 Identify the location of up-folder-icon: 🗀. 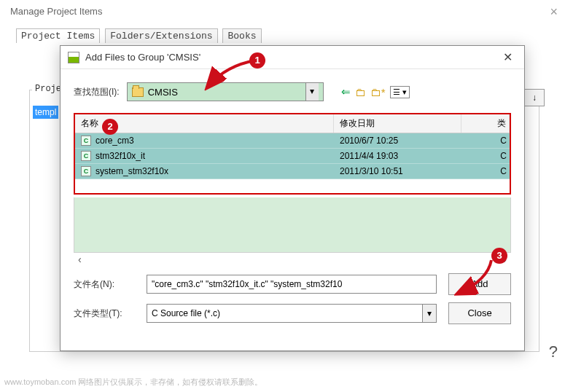
(360, 92).